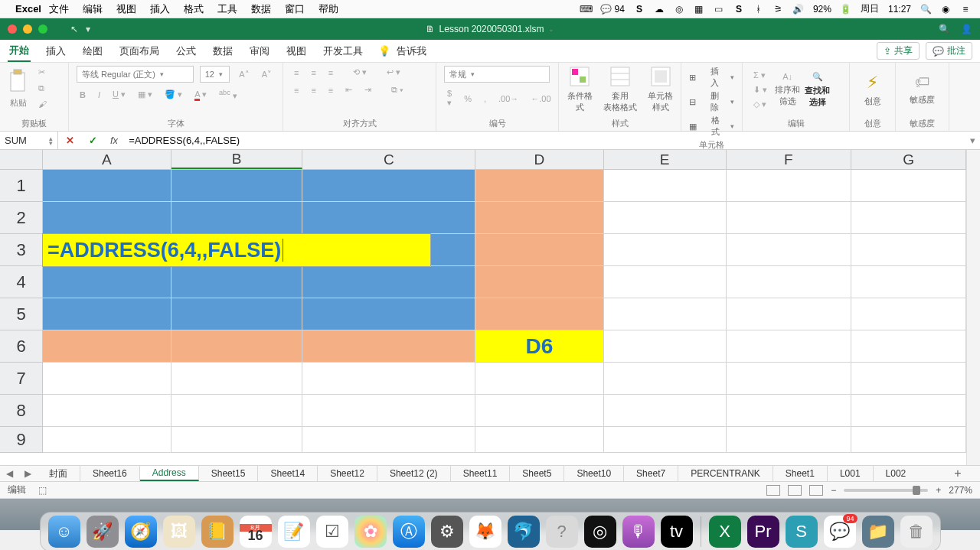 The height and width of the screenshot is (550, 980). Describe the element at coordinates (485, 532) in the screenshot. I see `firefox-icon: 🦊` at that location.